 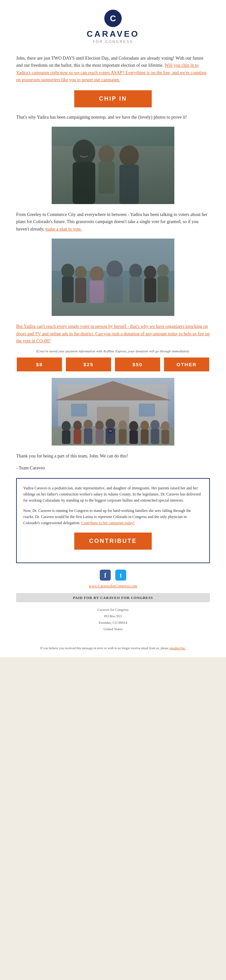 What do you see at coordinates (113, 165) in the screenshot?
I see `photo1` at bounding box center [113, 165].